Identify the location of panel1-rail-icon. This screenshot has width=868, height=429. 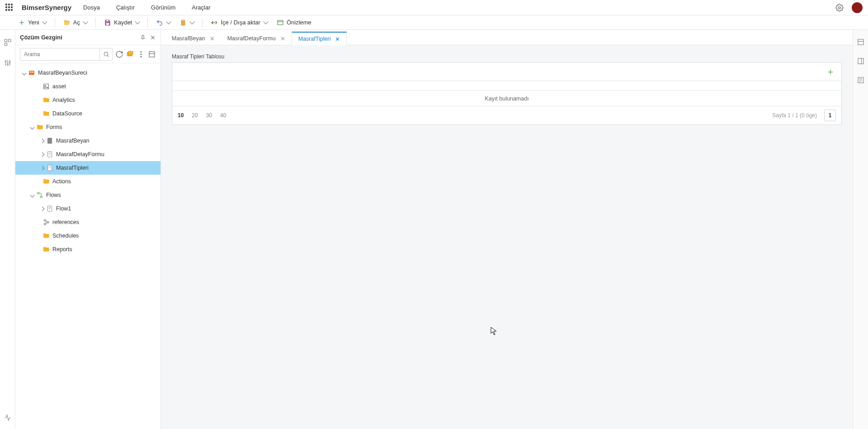
(861, 42).